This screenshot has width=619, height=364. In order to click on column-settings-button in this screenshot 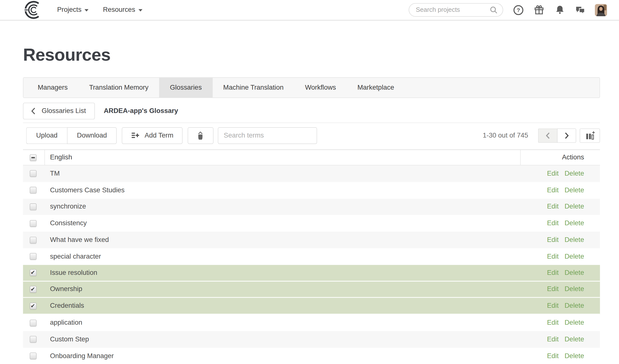, I will do `click(590, 136)`.